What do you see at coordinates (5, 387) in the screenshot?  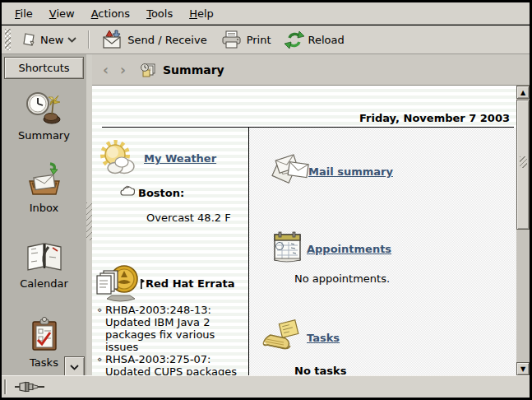 I see `statusbar-handle` at bounding box center [5, 387].